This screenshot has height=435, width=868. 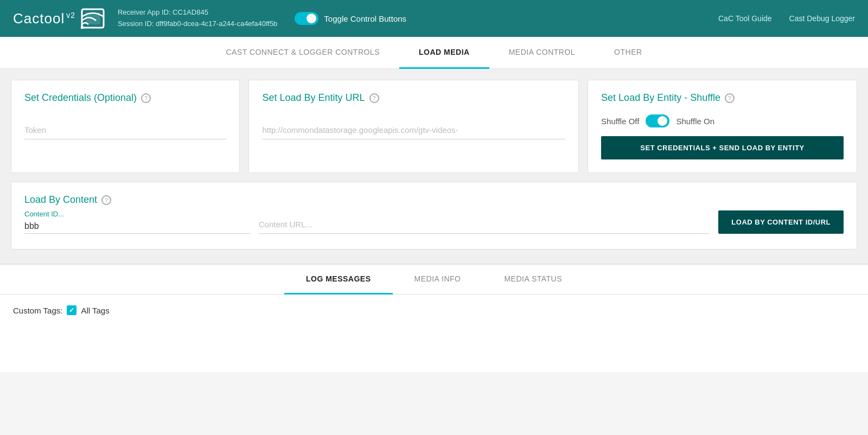 I want to click on tab-cast-connect: CAST CONNECT & LOGGER CONTROLS, so click(x=303, y=53).